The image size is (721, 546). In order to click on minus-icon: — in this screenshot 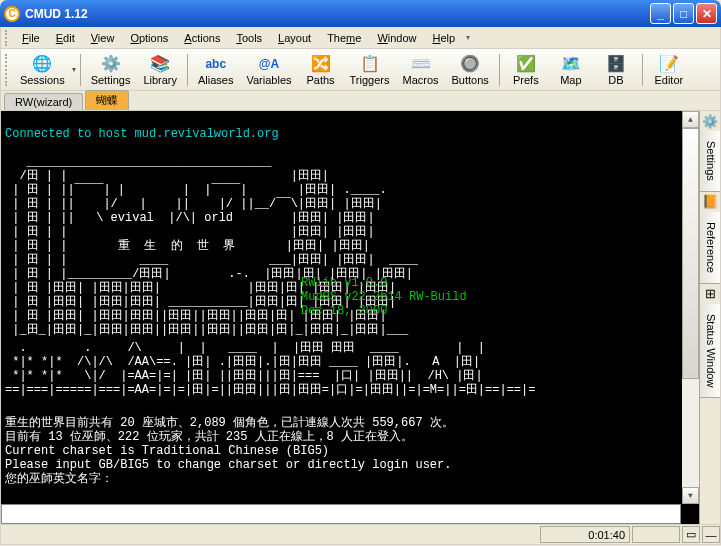, I will do `click(712, 535)`.